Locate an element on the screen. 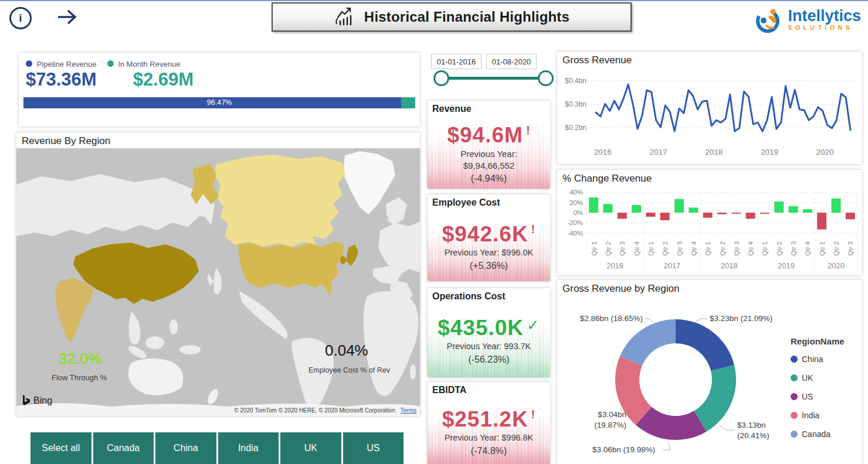 Image resolution: width=868 pixels, height=464 pixels. svg-text: 2016 is located at coordinates (615, 266).